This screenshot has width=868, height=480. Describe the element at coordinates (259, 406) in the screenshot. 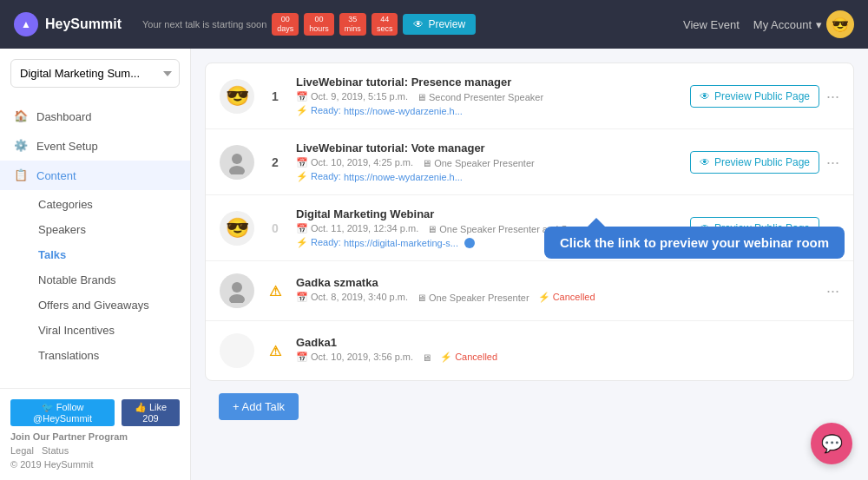

I see `add-talk-label: + Add Talk` at that location.